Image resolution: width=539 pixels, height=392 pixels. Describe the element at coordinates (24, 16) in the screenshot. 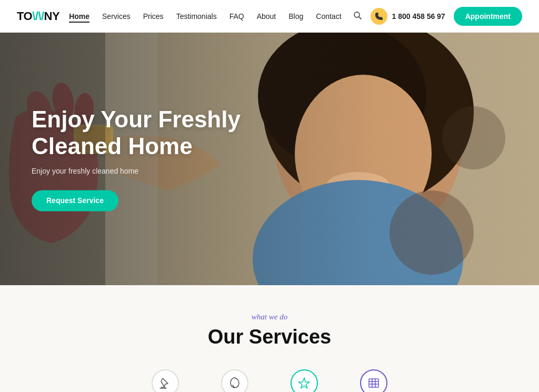

I see `logo-text-1: TO` at that location.